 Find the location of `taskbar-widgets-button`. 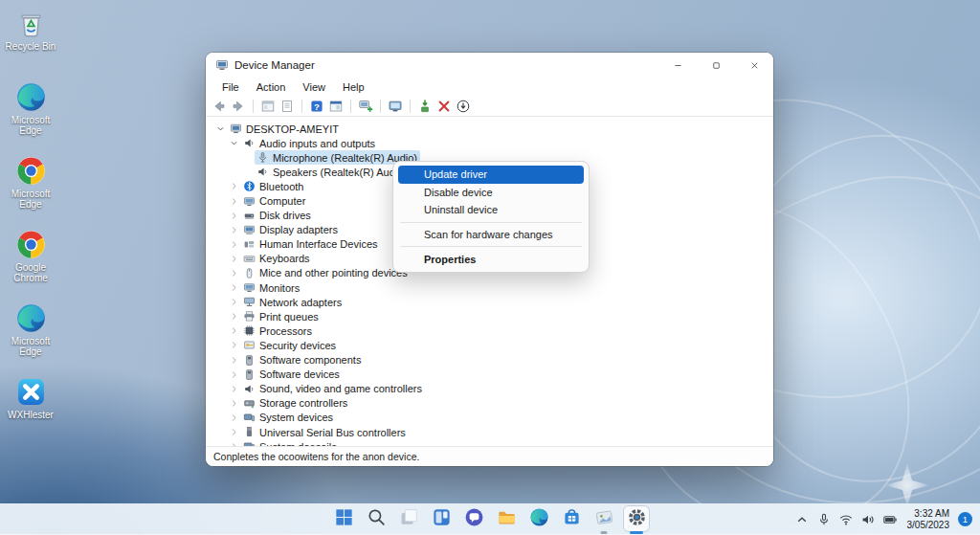

taskbar-widgets-button is located at coordinates (441, 519).